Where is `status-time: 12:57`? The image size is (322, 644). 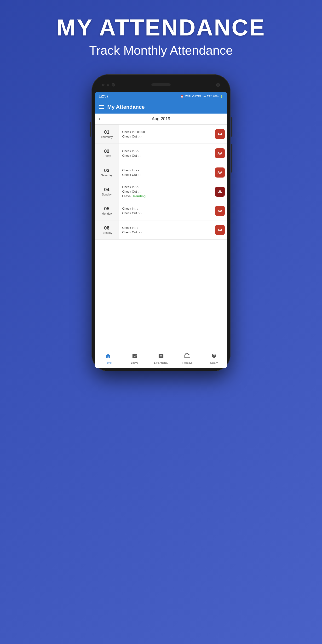
status-time: 12:57 is located at coordinates (104, 96).